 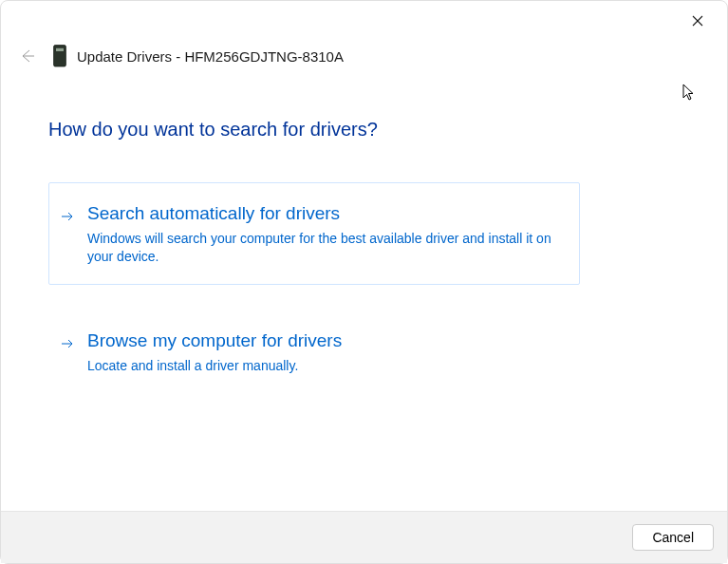 I want to click on option-title: Browse my computer for drivers, so click(x=325, y=342).